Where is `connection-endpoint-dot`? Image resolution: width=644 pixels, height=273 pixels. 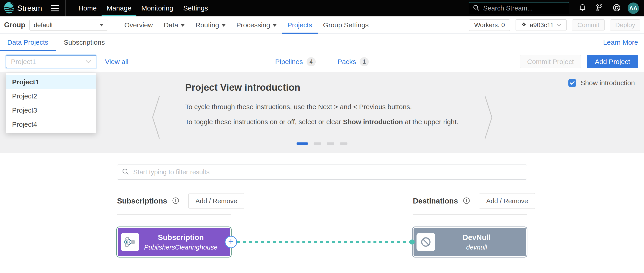 connection-endpoint-dot is located at coordinates (412, 242).